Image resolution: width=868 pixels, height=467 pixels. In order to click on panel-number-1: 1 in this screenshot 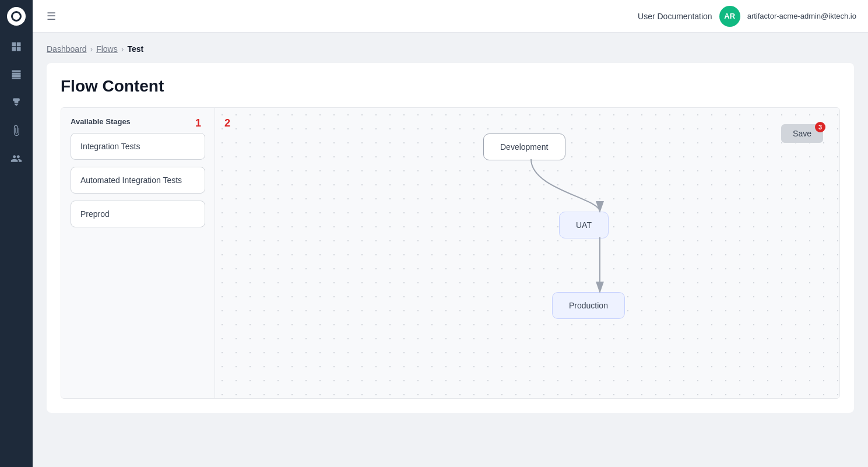, I will do `click(198, 124)`.